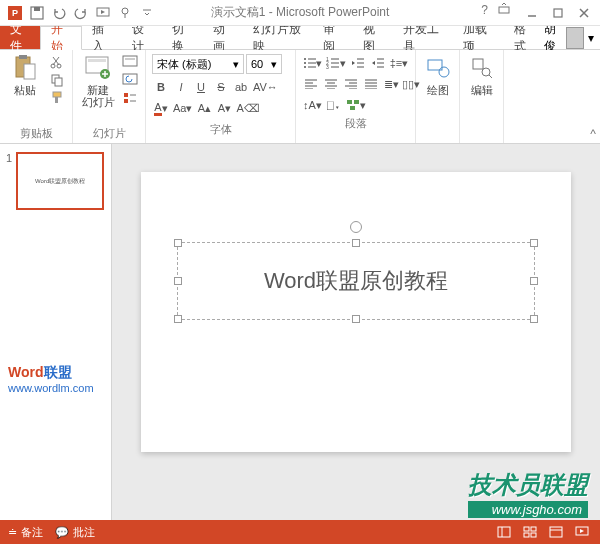 This screenshot has width=600, height=546. I want to click on rotate-handle, so click(356, 227).